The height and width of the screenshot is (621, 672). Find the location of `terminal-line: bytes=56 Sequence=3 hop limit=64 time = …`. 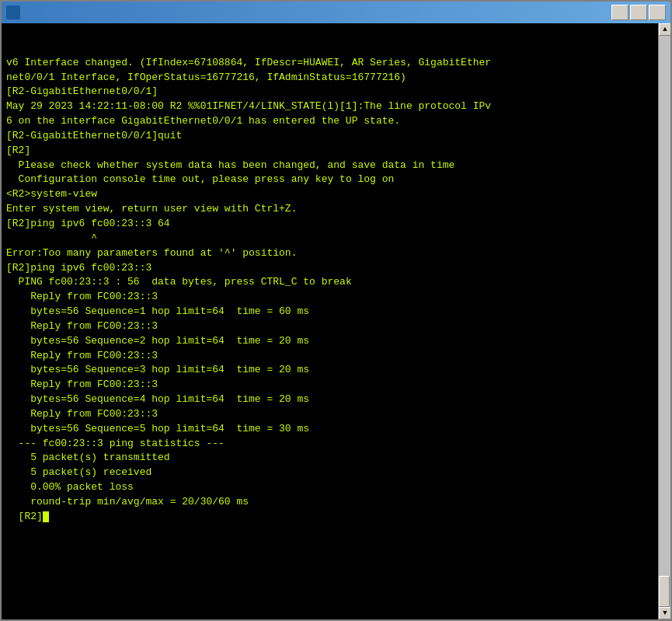

terminal-line: bytes=56 Sequence=3 hop limit=64 time = … is located at coordinates (329, 370).